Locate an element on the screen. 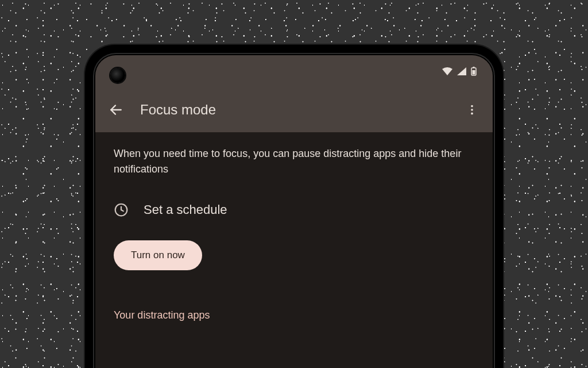 The image size is (588, 368). overflow-menu-button is located at coordinates (472, 110).